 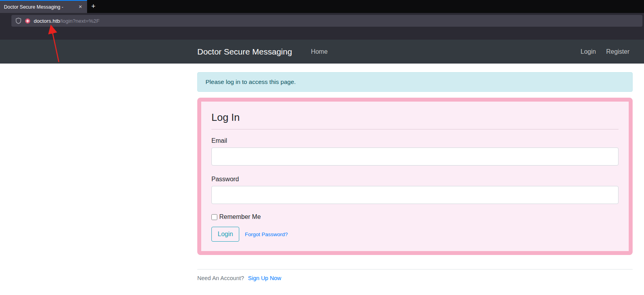 I want to click on login-required-alert: Please log in to access this page., so click(x=415, y=82).